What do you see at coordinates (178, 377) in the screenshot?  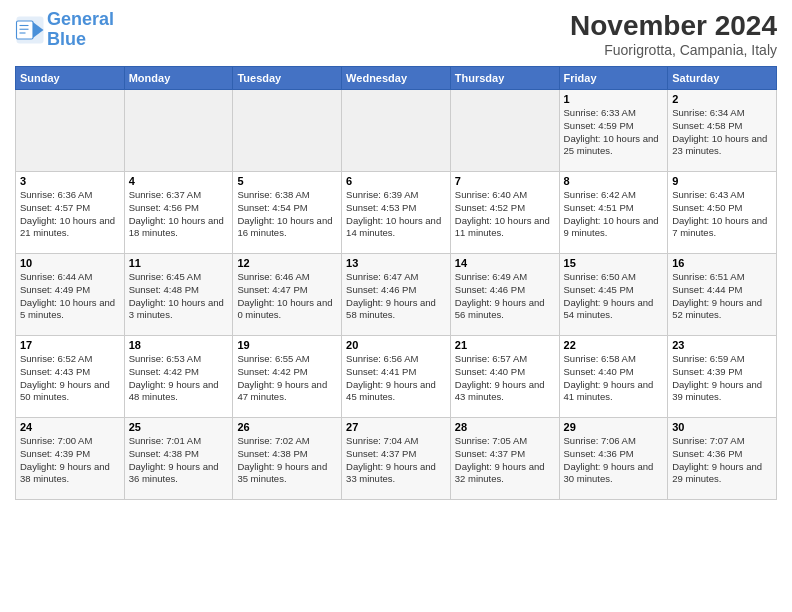 I see `calendar-cell: 18Sunrise: 6:53 AM Sunset: 4:42 PM Dayli…` at bounding box center [178, 377].